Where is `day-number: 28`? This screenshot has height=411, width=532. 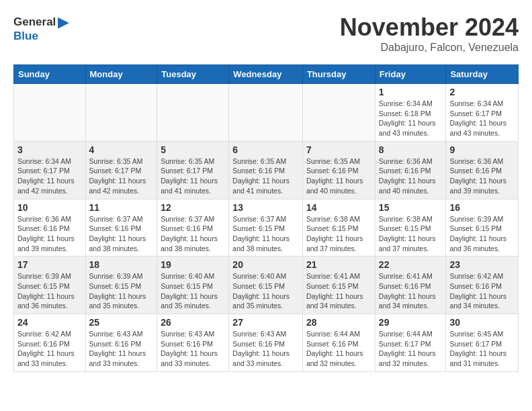 day-number: 28 is located at coordinates (339, 322).